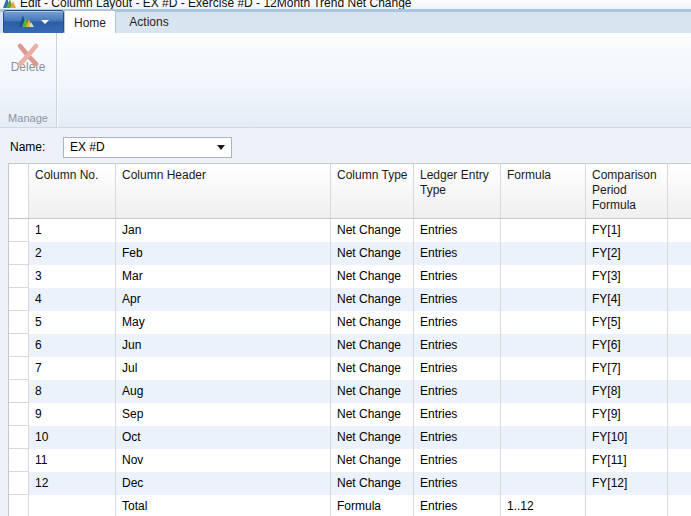 This screenshot has width=691, height=516. What do you see at coordinates (224, 438) in the screenshot?
I see `cell-header: Oct` at bounding box center [224, 438].